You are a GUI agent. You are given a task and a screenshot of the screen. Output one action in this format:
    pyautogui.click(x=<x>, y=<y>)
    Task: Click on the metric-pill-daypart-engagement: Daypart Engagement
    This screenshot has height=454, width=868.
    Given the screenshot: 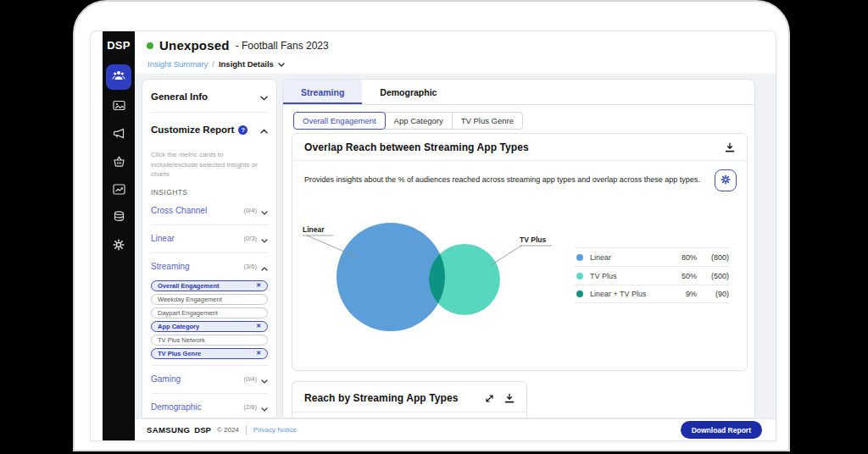 What is the action you would take?
    pyautogui.click(x=209, y=313)
    